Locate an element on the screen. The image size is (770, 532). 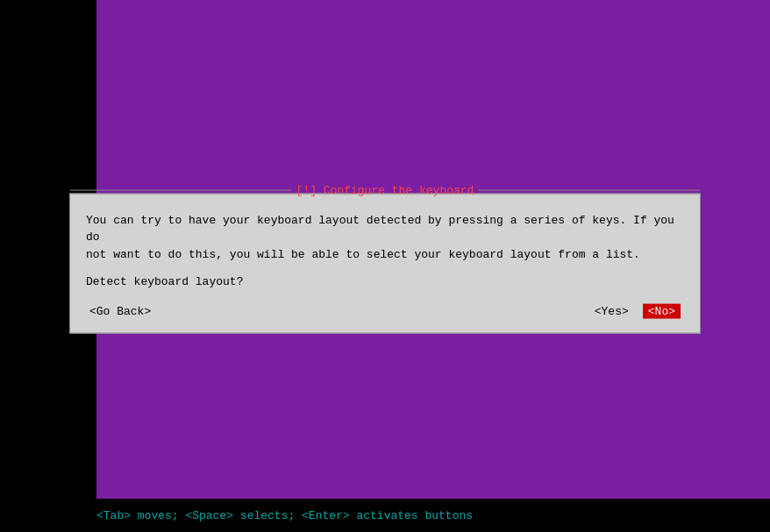
title-line-right is located at coordinates (589, 189).